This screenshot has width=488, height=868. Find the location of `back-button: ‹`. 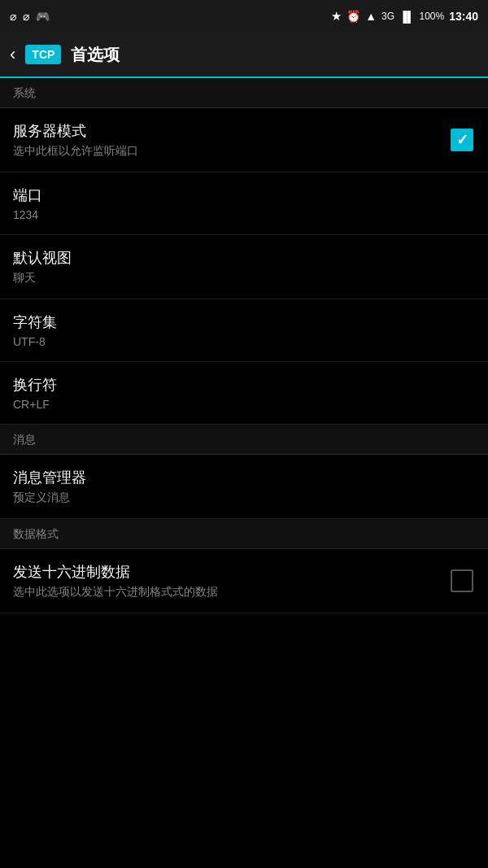

back-button: ‹ is located at coordinates (13, 55).